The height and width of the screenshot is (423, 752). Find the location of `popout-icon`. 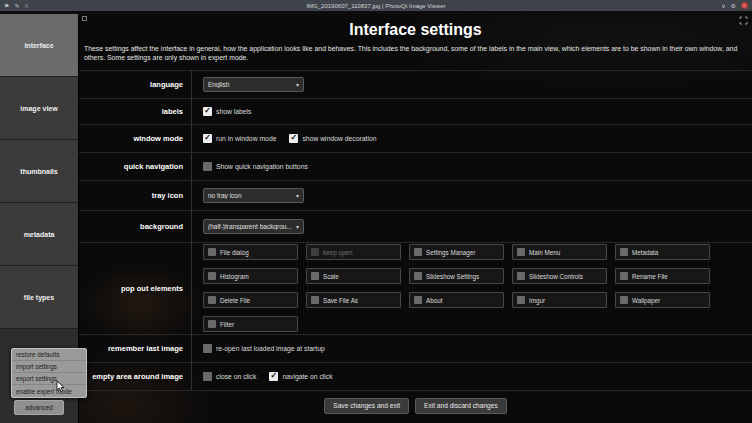

popout-icon is located at coordinates (84, 18).